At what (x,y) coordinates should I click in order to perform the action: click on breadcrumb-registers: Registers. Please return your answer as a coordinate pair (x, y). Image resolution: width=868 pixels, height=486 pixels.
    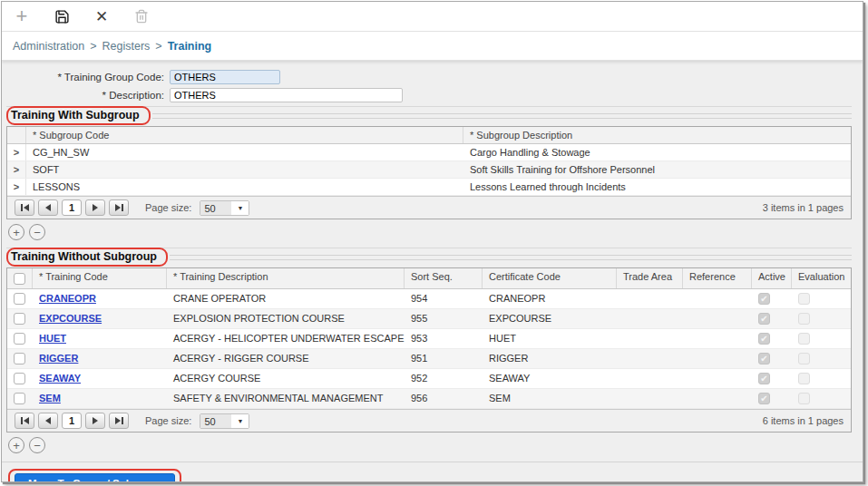
    Looking at the image, I should click on (127, 46).